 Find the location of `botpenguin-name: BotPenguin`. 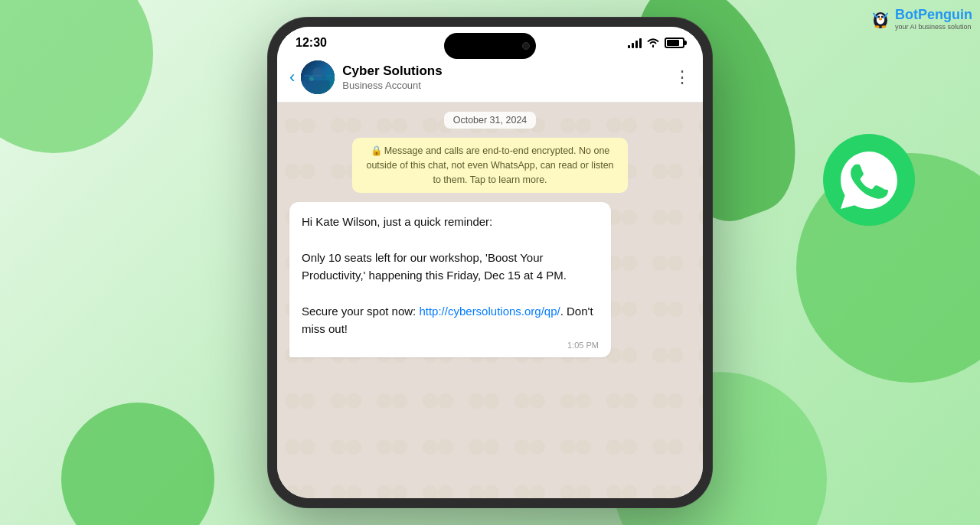

botpenguin-name: BotPenguin is located at coordinates (934, 15).